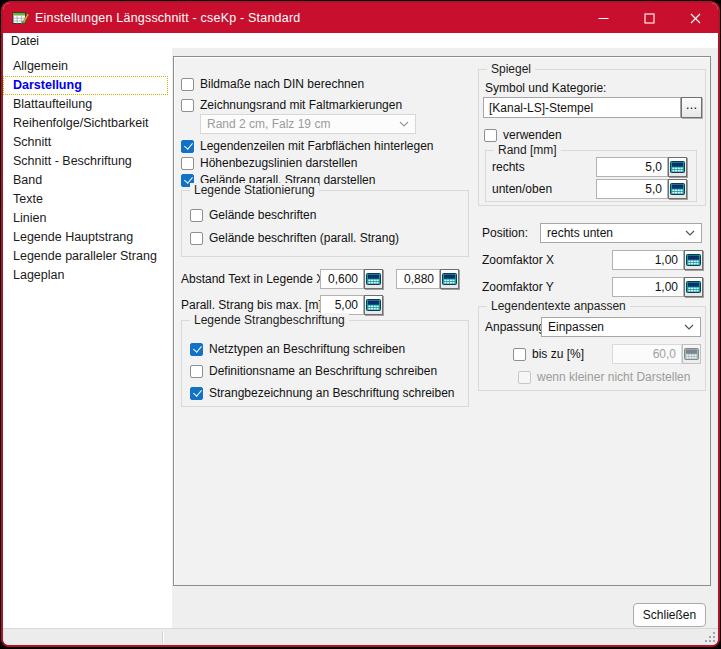  Describe the element at coordinates (252, 305) in the screenshot. I see `parall-max-label: Parall. Strang bis max. [m]` at that location.